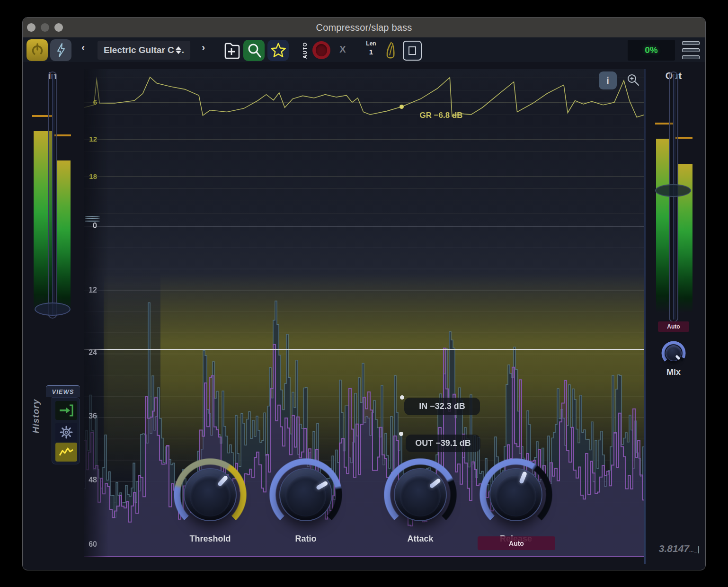 This screenshot has height=587, width=728. What do you see at coordinates (278, 50) in the screenshot?
I see `favorite-button` at bounding box center [278, 50].